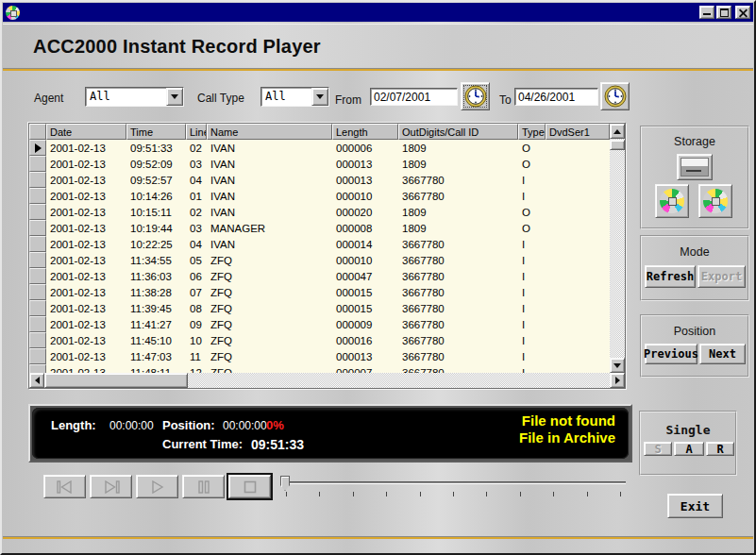  What do you see at coordinates (557, 96) in the screenshot?
I see `to-date-field: 04/26/2001` at bounding box center [557, 96].